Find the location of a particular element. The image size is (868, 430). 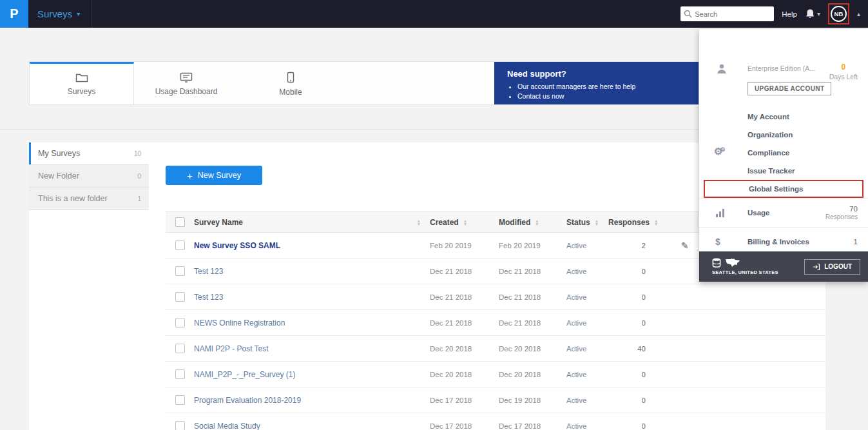

upgrade-account-button: UPGRADE ACCOUNT is located at coordinates (789, 89).